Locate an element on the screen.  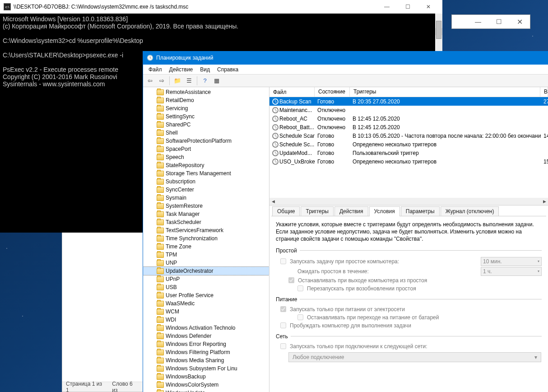
tab-Журнал (отключен): Журнал (отключен) is located at coordinates (470, 211).